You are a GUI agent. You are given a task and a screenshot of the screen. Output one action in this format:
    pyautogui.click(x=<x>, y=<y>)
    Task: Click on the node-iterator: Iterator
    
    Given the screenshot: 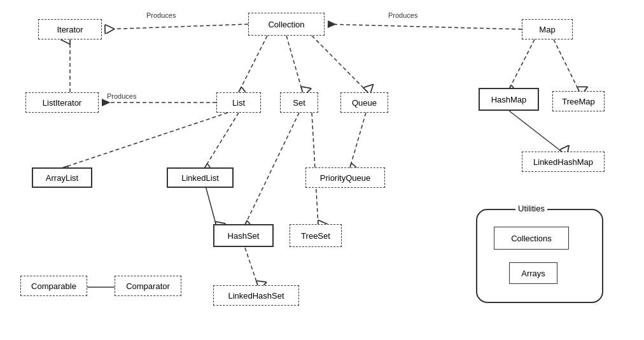 What is the action you would take?
    pyautogui.click(x=70, y=29)
    